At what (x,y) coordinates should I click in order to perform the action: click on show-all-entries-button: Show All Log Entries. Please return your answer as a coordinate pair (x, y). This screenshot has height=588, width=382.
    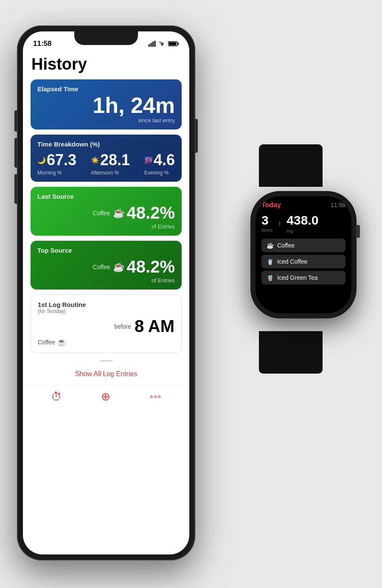
    Looking at the image, I should click on (106, 374).